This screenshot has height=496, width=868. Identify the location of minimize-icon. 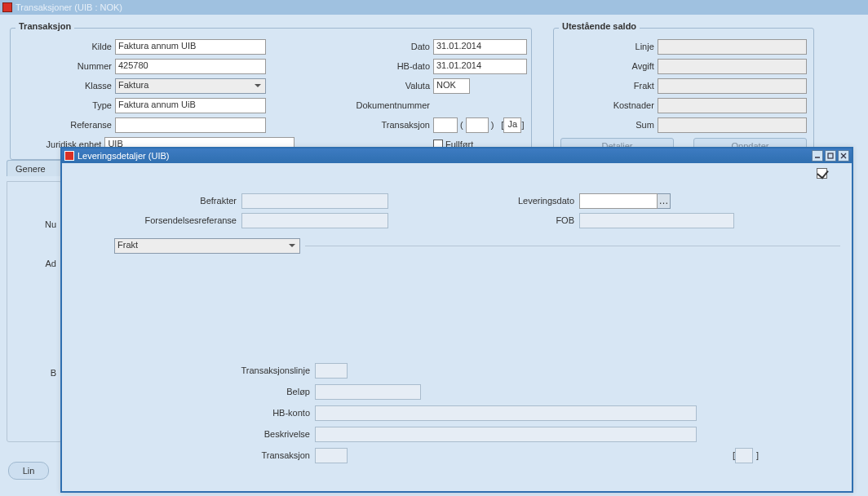
(817, 156).